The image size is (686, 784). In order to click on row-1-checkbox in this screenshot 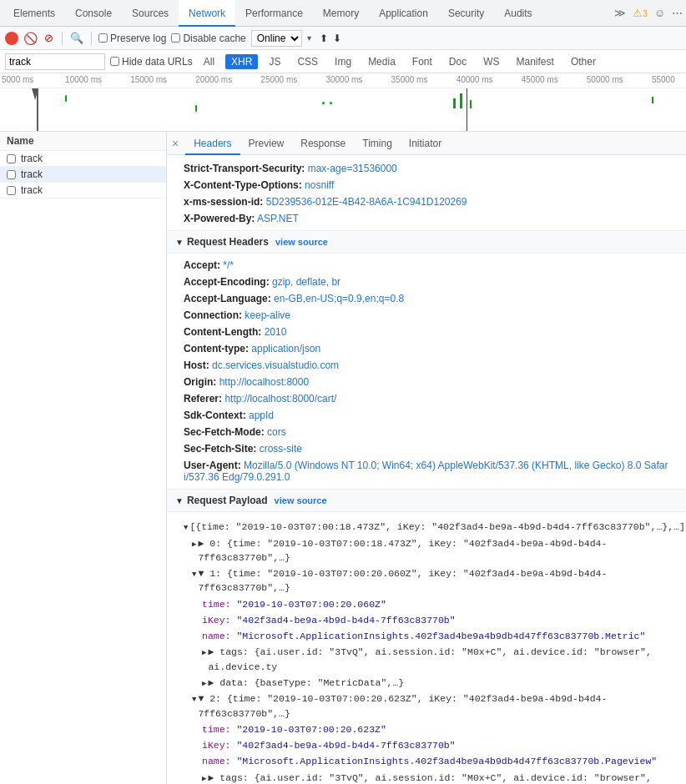, I will do `click(12, 175)`.